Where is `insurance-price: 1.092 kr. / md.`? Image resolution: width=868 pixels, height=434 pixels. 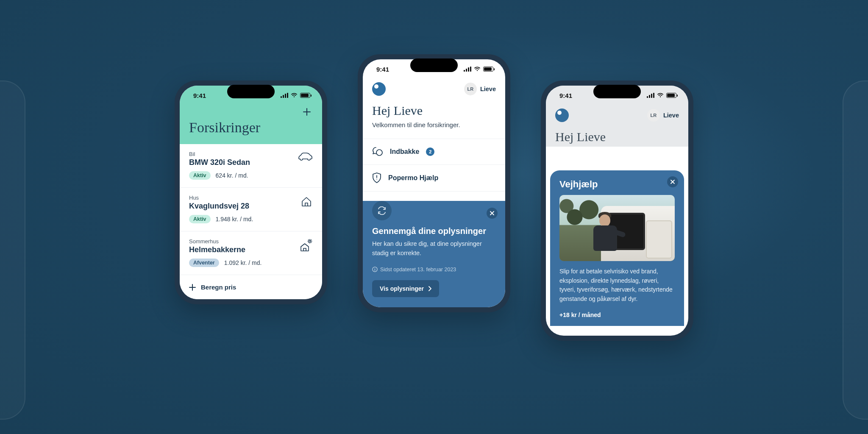 insurance-price: 1.092 kr. / md. is located at coordinates (243, 263).